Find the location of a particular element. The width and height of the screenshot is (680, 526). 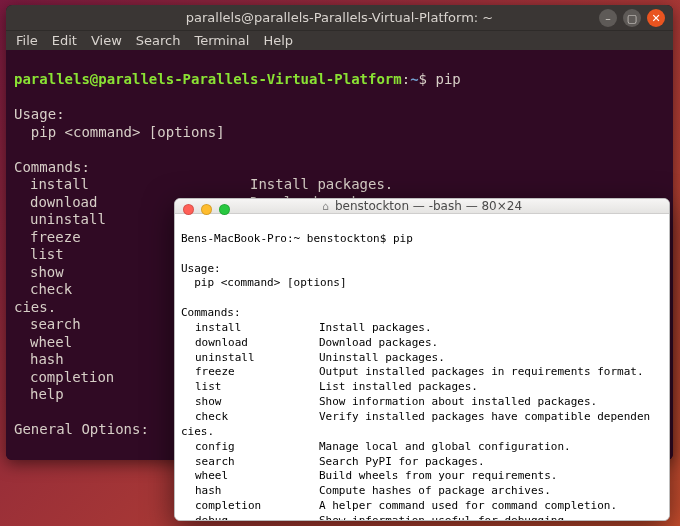

mac-wrap: cies. is located at coordinates (198, 432).